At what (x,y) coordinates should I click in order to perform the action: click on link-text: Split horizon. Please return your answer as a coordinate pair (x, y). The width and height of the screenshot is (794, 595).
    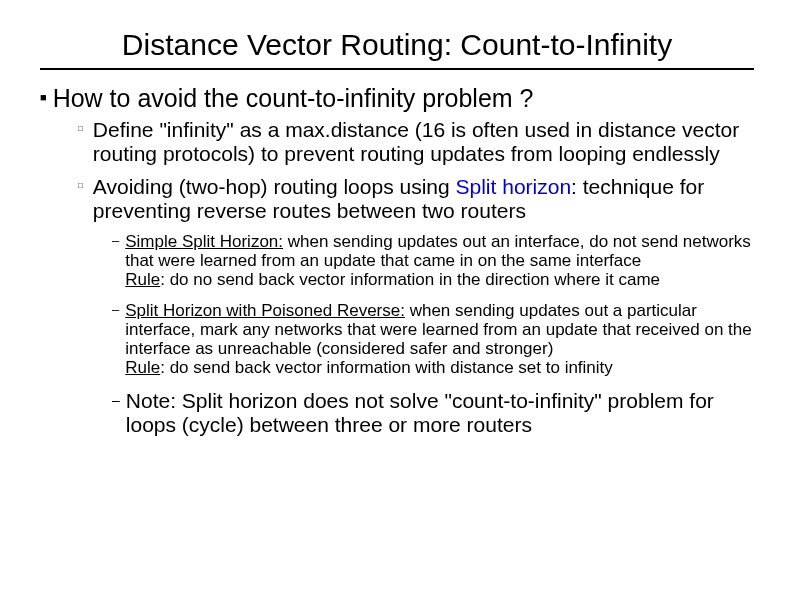
    Looking at the image, I should click on (514, 186).